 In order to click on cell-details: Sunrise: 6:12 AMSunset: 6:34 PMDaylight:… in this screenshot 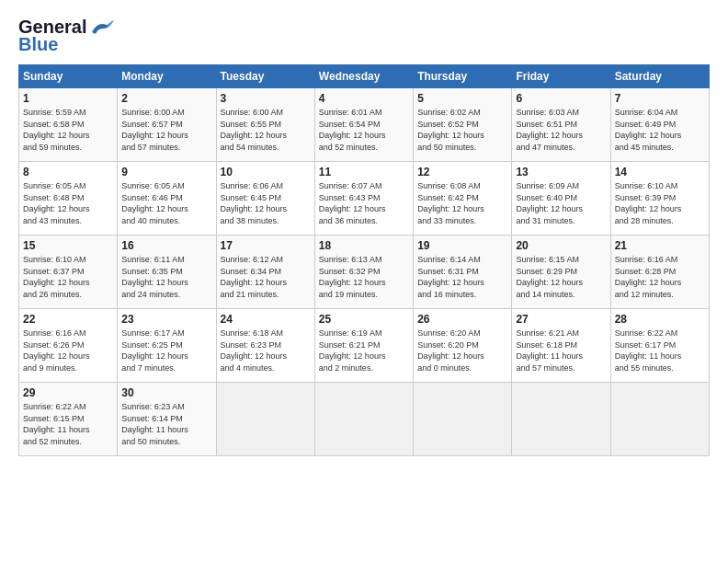, I will do `click(266, 277)`.